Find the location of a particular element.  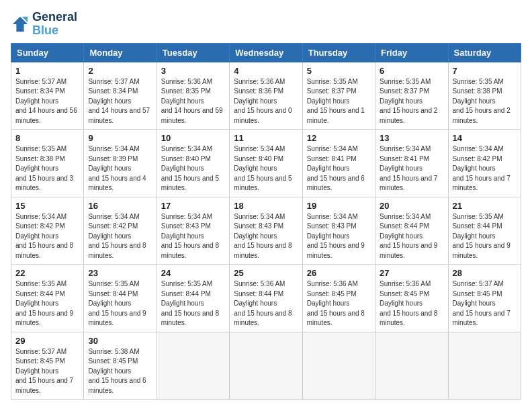

day-info: Sunrise: 5:36 AM Sunset: 8:36 PM Dayligh… is located at coordinates (266, 102).